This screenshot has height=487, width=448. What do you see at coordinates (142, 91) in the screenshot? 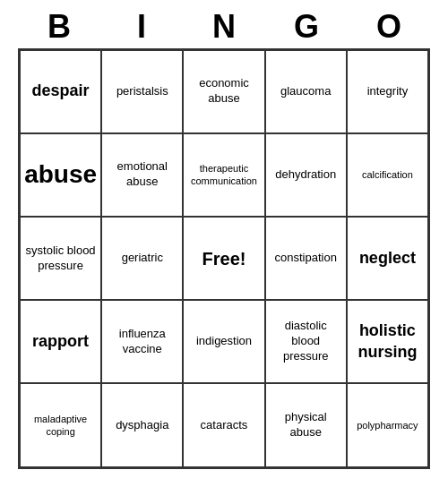
I see `bingo-cell-1: peristalsis` at bounding box center [142, 91].